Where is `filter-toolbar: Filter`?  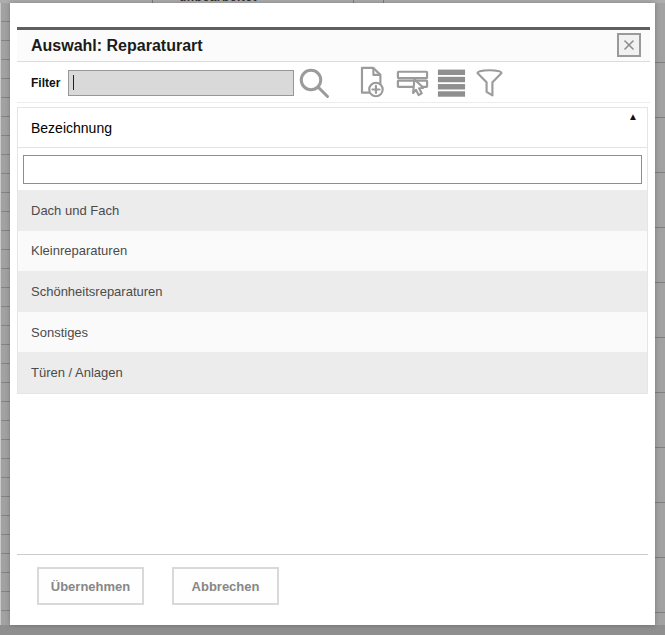 filter-toolbar: Filter is located at coordinates (334, 83).